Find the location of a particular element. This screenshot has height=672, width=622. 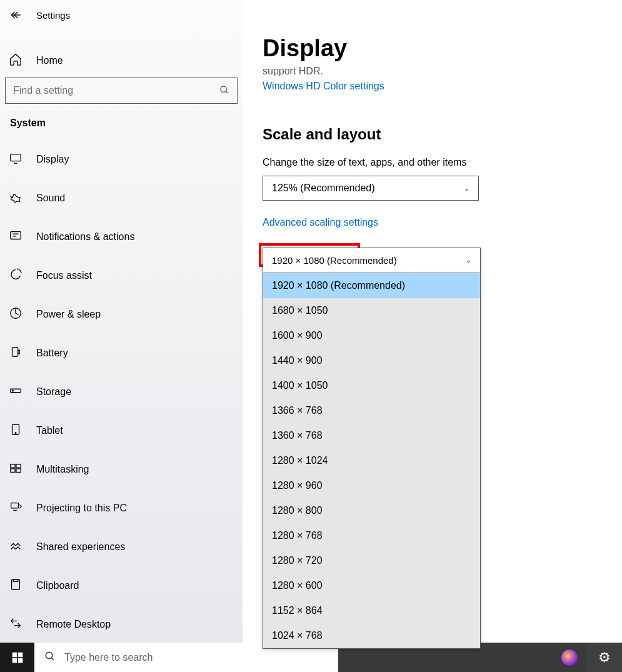

sidebar-item-label: Remote Desktop is located at coordinates (74, 624).